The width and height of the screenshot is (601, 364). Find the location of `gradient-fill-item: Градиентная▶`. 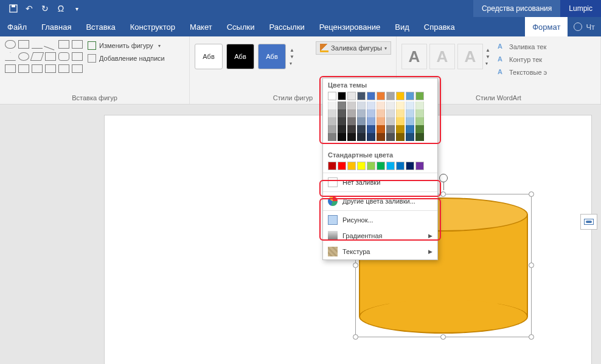

gradient-fill-item: Градиентная▶ is located at coordinates (380, 236).